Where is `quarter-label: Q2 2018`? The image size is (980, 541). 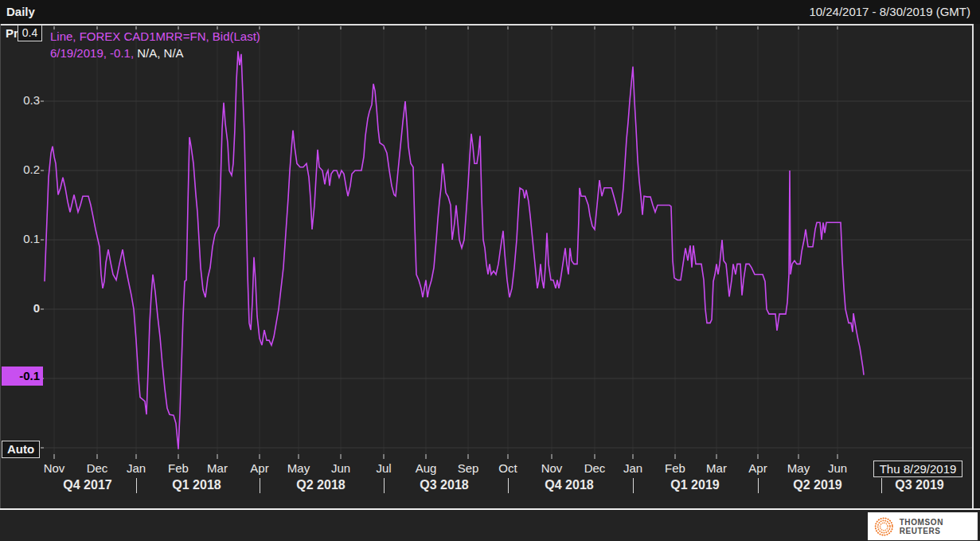
quarter-label: Q2 2018 is located at coordinates (321, 485).